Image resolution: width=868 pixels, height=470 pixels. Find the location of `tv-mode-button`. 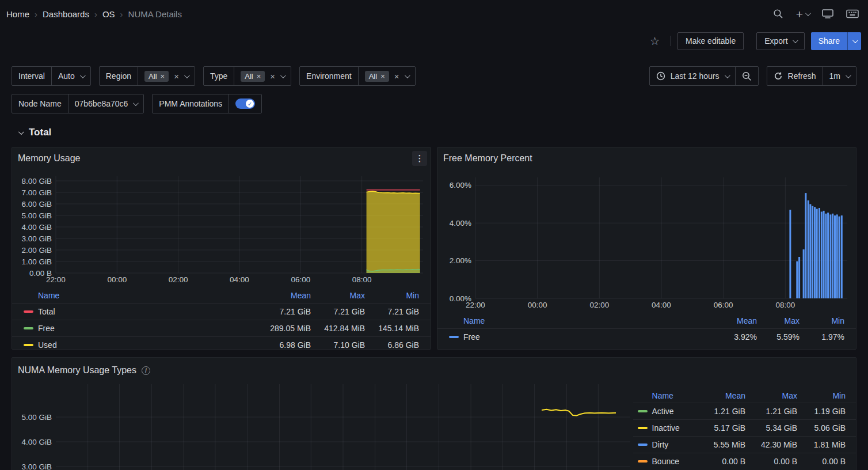

tv-mode-button is located at coordinates (828, 14).